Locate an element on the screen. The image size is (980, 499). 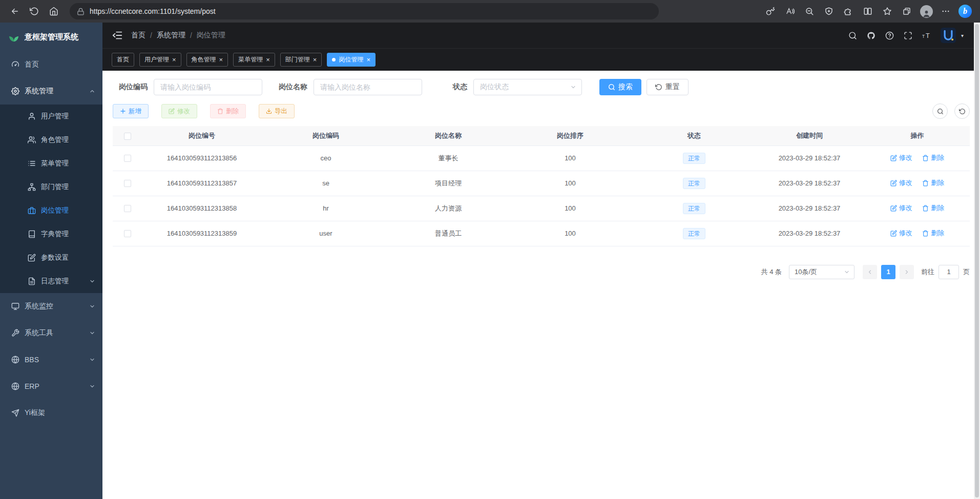
tab-menu-management: 菜单管理 × is located at coordinates (254, 59).